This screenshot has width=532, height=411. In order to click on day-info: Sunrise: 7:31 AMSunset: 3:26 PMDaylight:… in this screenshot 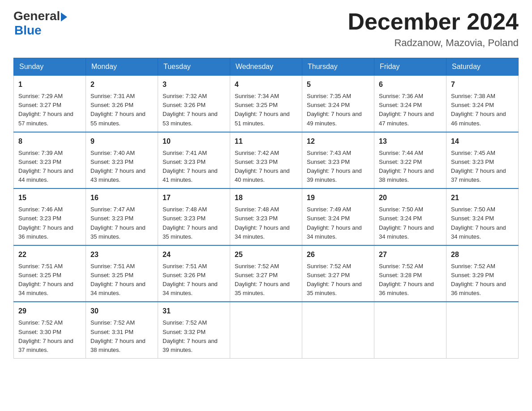, I will do `click(118, 109)`.